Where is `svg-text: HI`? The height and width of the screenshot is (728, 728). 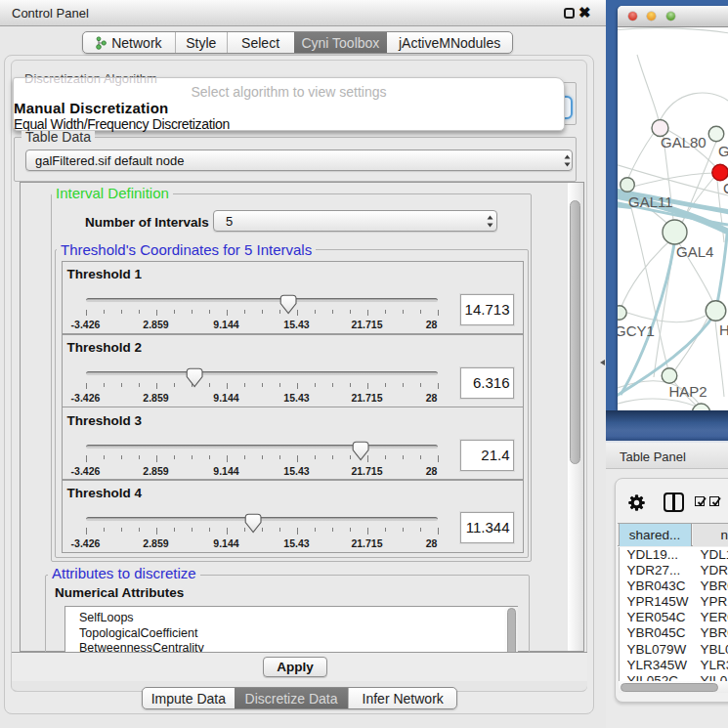
svg-text: HI is located at coordinates (723, 330).